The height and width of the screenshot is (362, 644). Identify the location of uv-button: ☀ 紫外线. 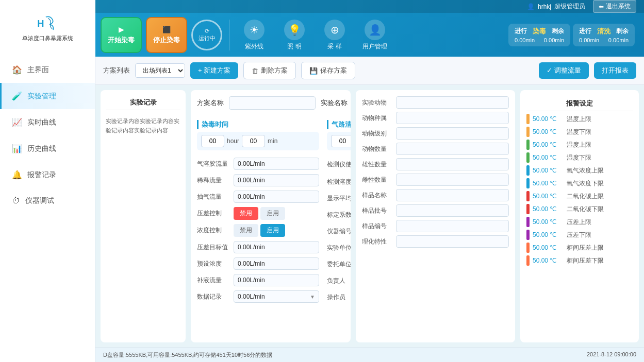
(254, 35).